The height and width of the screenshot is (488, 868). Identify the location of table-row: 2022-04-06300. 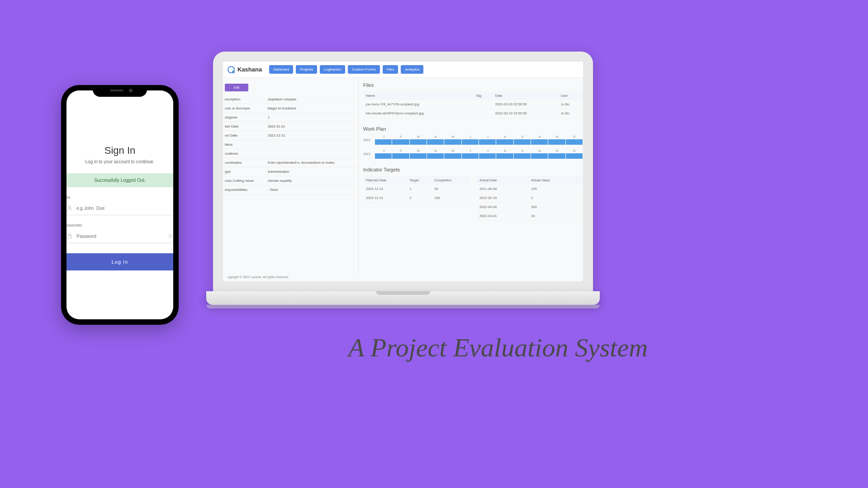
(530, 207).